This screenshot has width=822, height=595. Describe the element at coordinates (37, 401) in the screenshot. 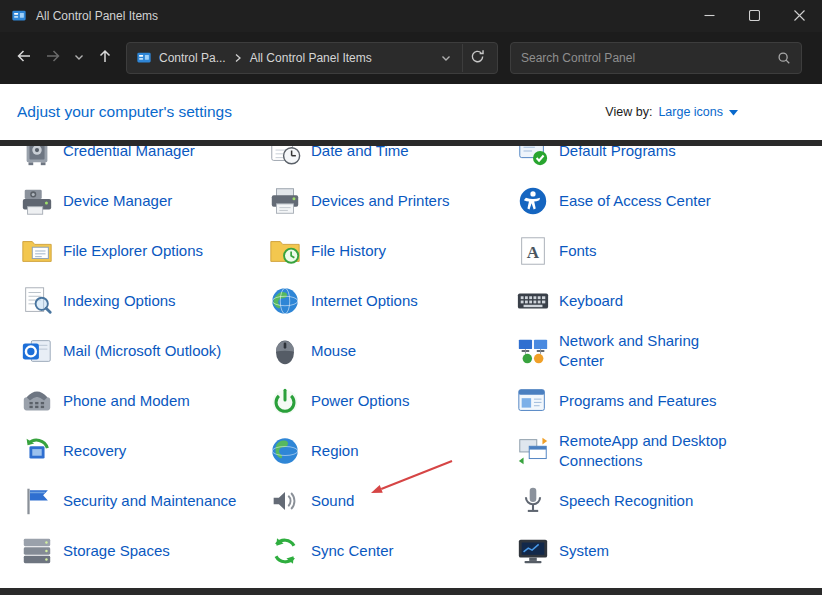

I see `phone-modem-icon` at that location.